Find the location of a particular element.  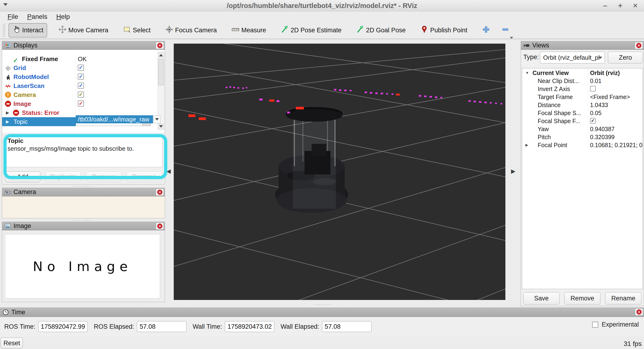

displays-close-button: ✕ is located at coordinates (160, 46).